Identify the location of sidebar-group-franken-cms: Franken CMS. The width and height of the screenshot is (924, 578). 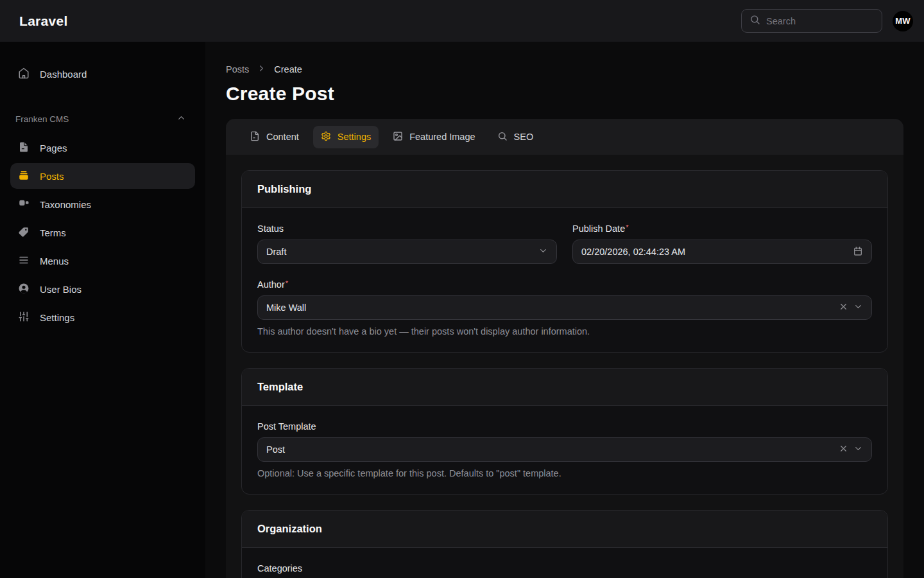
(103, 119).